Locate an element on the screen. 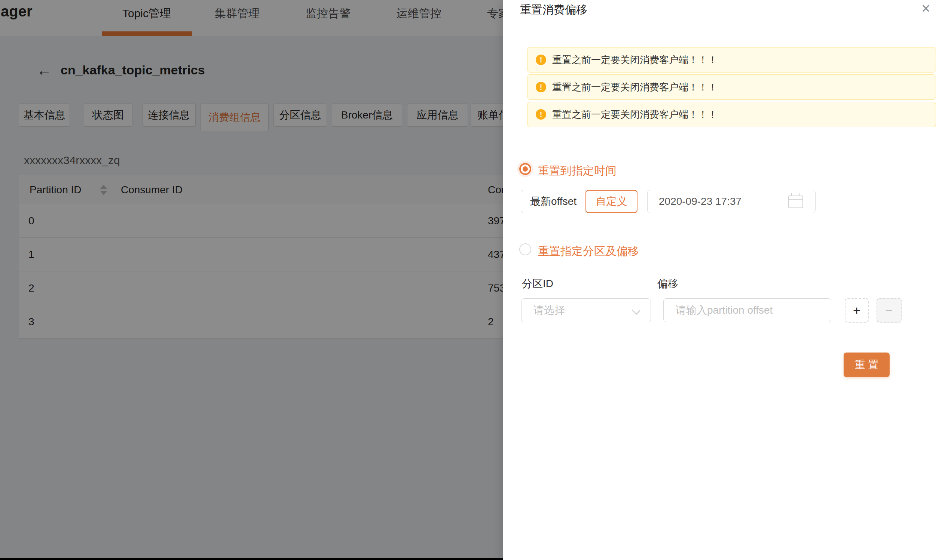 The height and width of the screenshot is (560, 942). add-row-button: + is located at coordinates (857, 310).